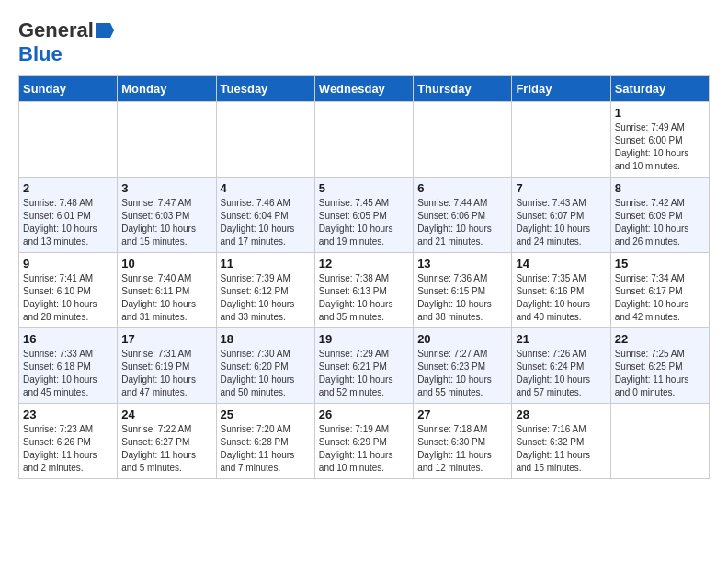 This screenshot has height=563, width=728. What do you see at coordinates (660, 89) in the screenshot?
I see `col-header-saturday: Saturday` at bounding box center [660, 89].